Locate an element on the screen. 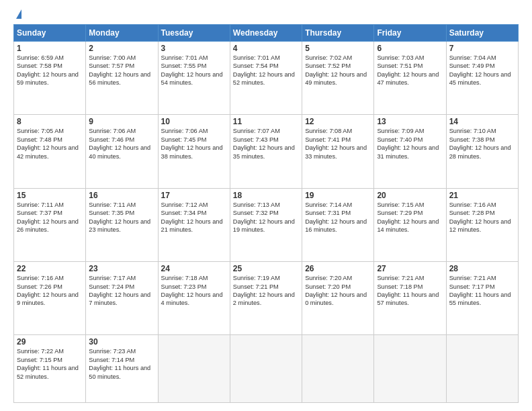 The width and height of the screenshot is (532, 411). day-info: Sunrise: 7:03 AMSunset: 7:51 PMDaylight:… is located at coordinates (410, 71).